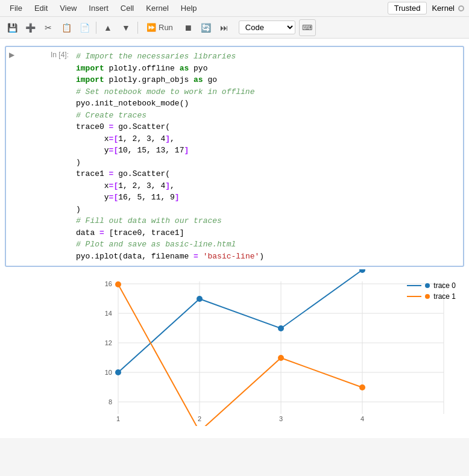 The width and height of the screenshot is (469, 476). I want to click on restart-run-button: ⏭, so click(224, 28).